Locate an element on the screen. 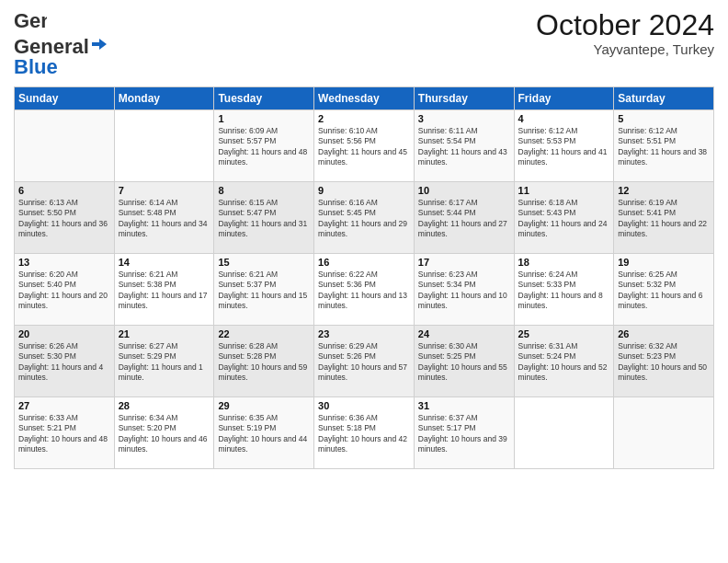 This screenshot has width=728, height=563. cell-info: Sunrise: 6:29 AMSunset: 5:26 PMDaylight:… is located at coordinates (364, 362).